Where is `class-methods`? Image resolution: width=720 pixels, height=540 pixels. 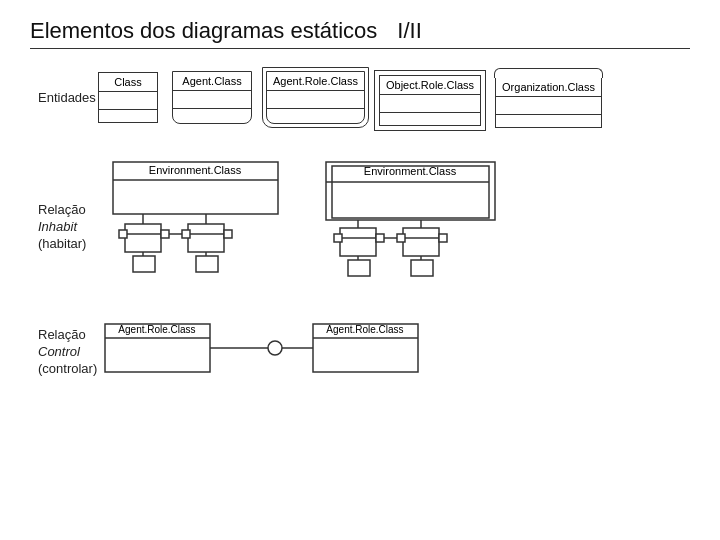
class-methods is located at coordinates (128, 116).